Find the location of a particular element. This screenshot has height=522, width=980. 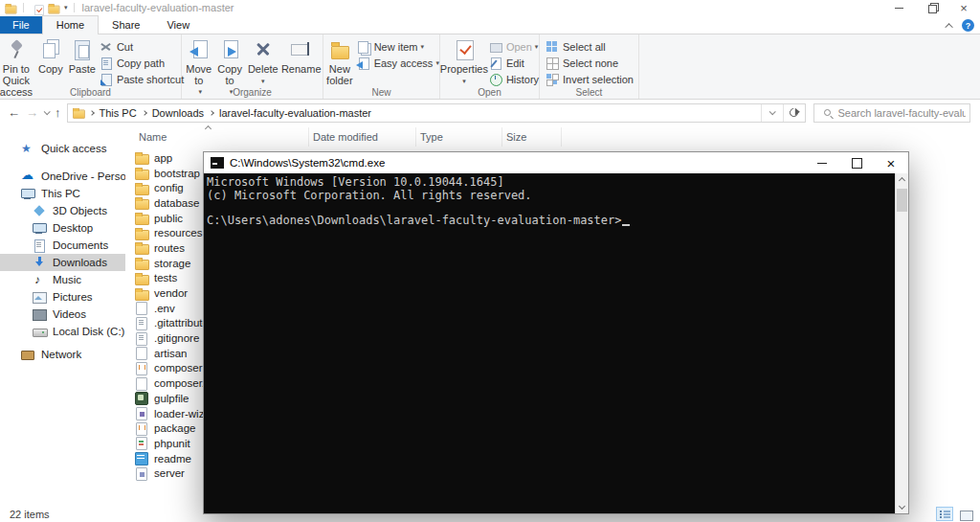

ribbon-tab: Home is located at coordinates (71, 25).